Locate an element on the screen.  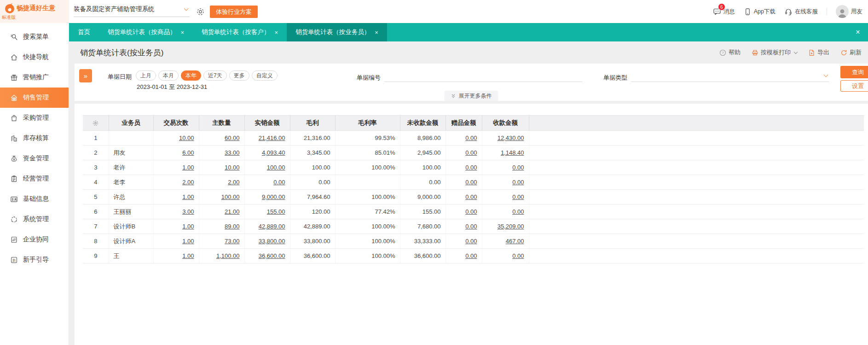
trades-cell: 2.00 is located at coordinates (176, 182).